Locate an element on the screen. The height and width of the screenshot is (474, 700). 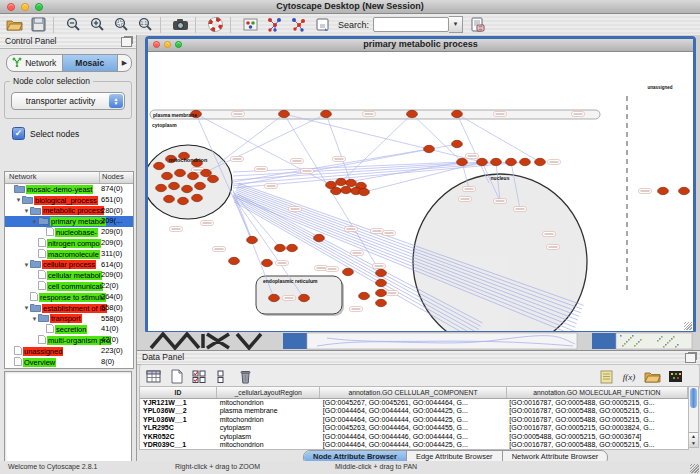
unselect-attributes-icon is located at coordinates (222, 376).